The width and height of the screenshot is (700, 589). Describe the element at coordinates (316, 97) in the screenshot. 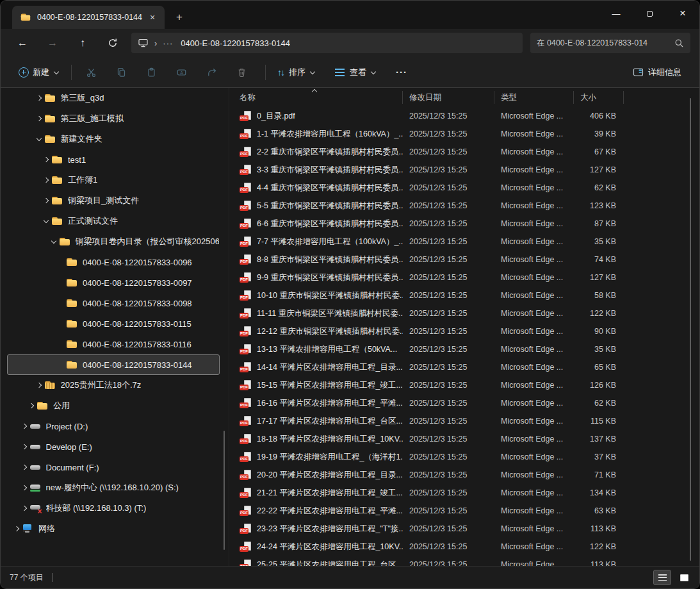

I see `column-header-name: 名称` at that location.